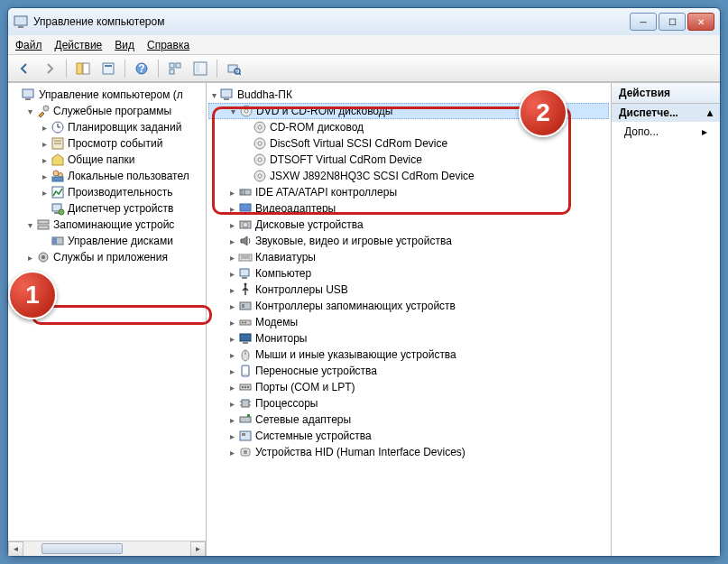 Image resolution: width=728 pixels, height=564 pixels. Describe the element at coordinates (106, 192) in the screenshot. I see `tree-item: ▸Производительность` at that location.